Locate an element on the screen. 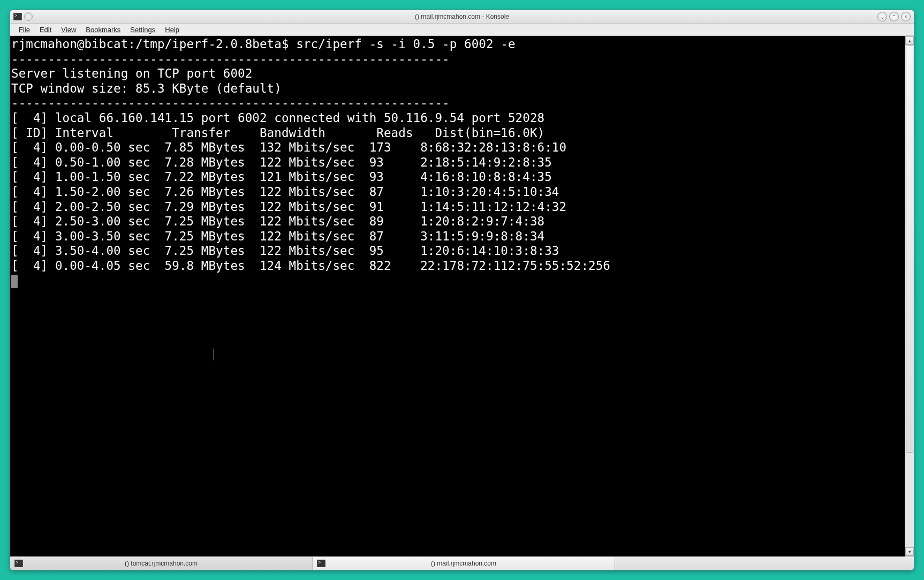 The height and width of the screenshot is (580, 924). menu-view: View is located at coordinates (69, 30).